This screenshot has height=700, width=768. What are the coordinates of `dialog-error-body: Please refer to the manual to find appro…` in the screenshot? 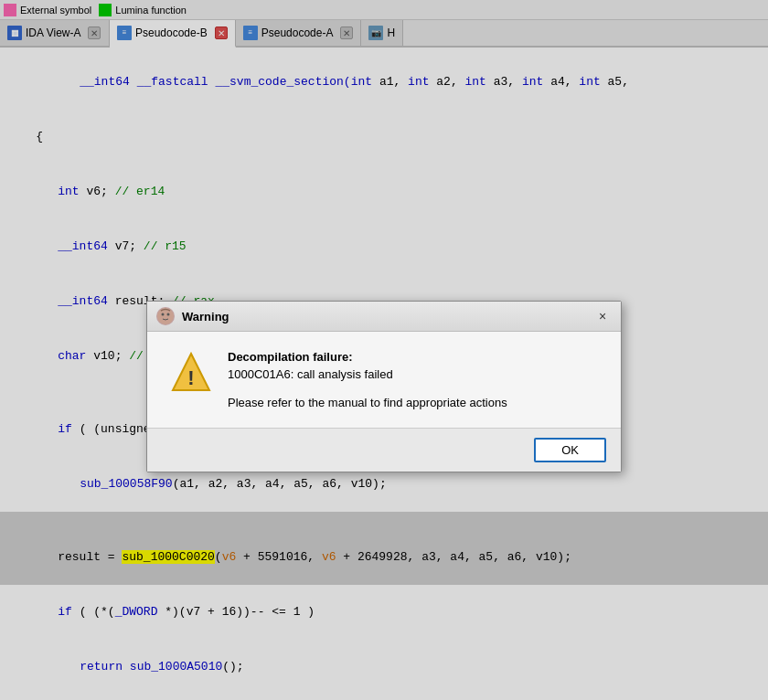 It's located at (413, 402).